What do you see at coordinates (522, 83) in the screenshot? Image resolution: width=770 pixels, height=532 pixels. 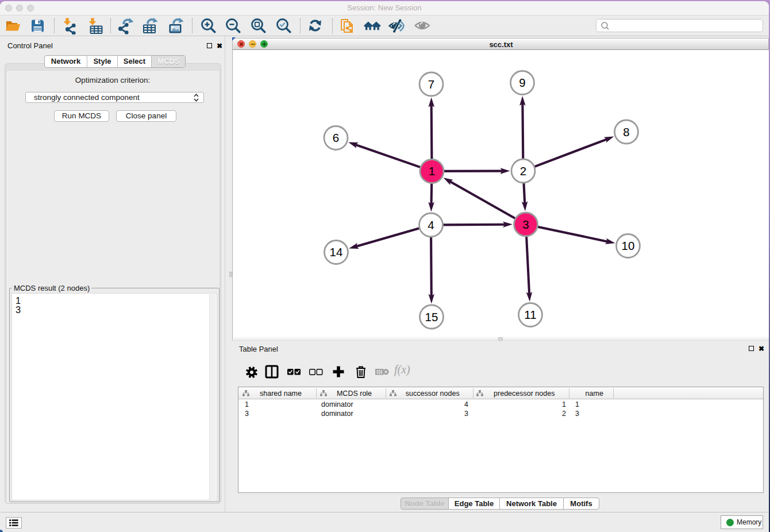 I see `svg-text: 9` at bounding box center [522, 83].